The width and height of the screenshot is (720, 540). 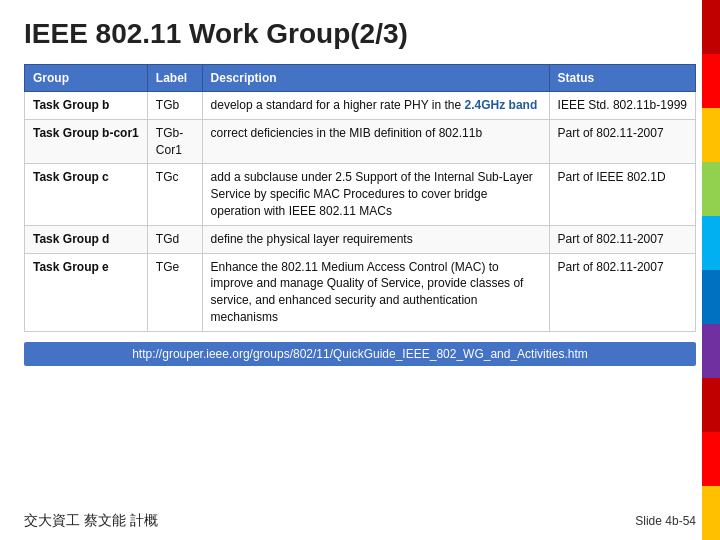 I want to click on col-header-description: Description, so click(x=376, y=78).